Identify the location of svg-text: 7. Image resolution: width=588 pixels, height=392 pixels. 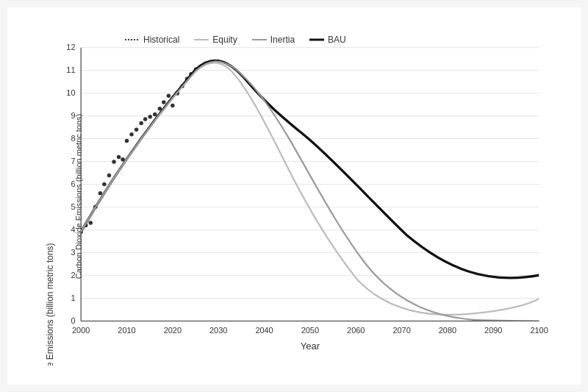
(73, 160).